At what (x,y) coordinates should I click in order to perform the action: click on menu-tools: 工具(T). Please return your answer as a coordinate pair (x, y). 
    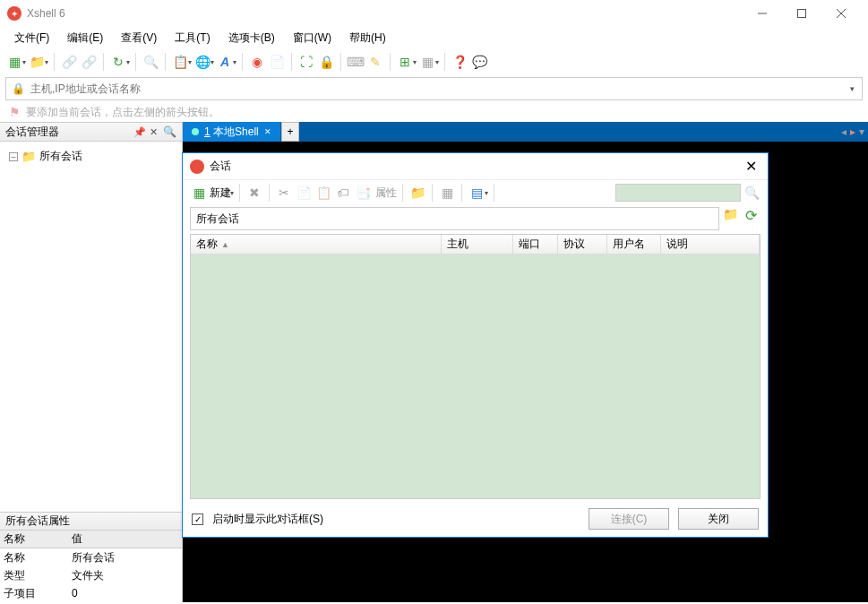
    Looking at the image, I should click on (192, 38).